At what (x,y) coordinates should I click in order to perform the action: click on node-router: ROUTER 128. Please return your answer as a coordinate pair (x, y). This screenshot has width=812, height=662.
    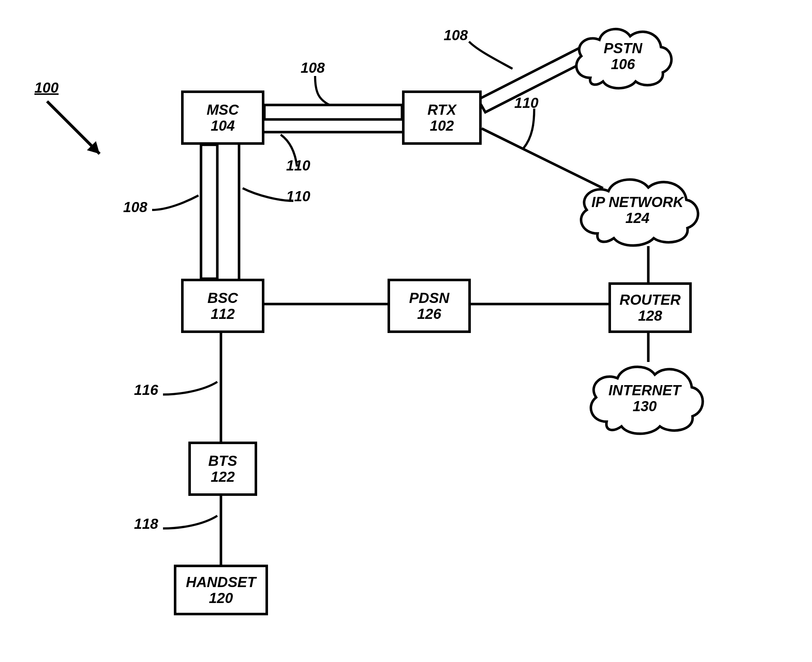
    Looking at the image, I should click on (650, 307).